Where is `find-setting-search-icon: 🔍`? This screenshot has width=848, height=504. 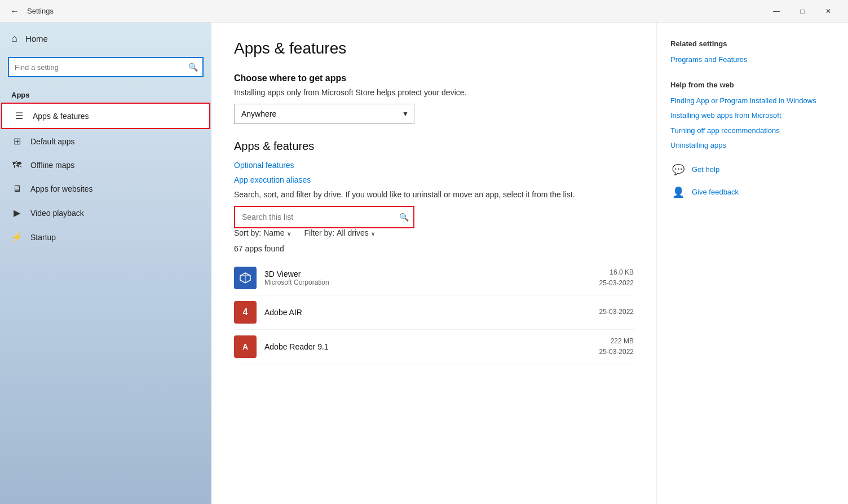 find-setting-search-icon: 🔍 is located at coordinates (193, 67).